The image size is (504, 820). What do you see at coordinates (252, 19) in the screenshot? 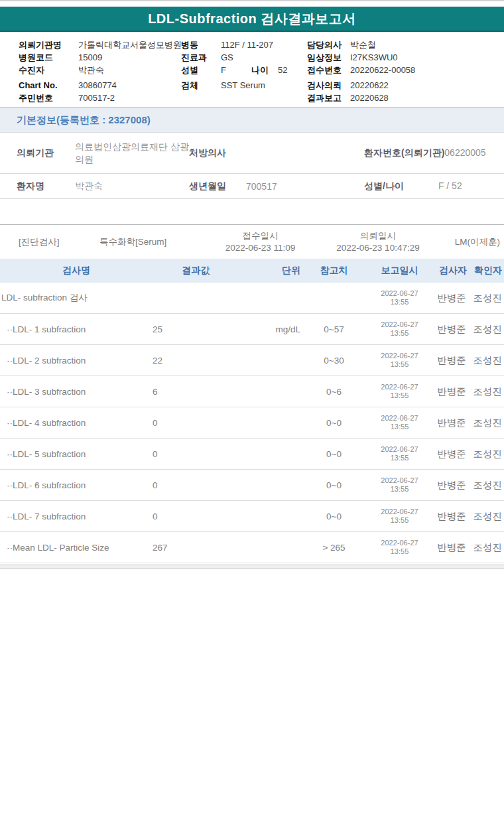
I see `page-title: LDL-Subfraction 검사결과보고서` at bounding box center [252, 19].